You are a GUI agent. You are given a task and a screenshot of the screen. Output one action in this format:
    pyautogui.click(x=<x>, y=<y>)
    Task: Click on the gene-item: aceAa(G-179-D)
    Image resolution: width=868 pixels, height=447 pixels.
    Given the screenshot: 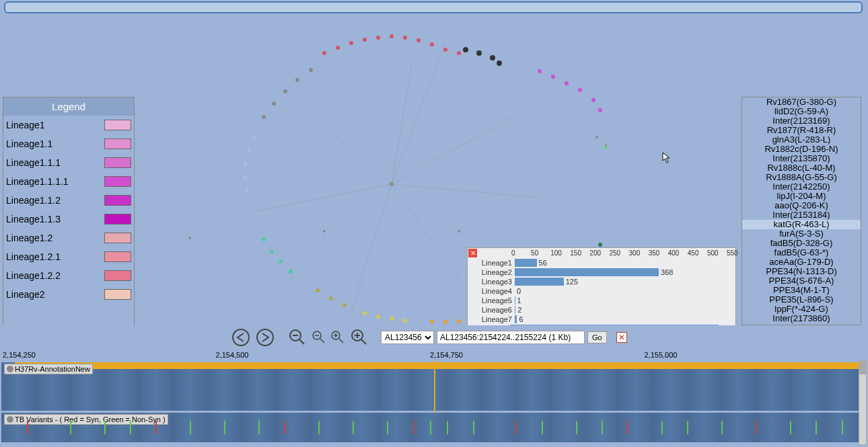 What is the action you would take?
    pyautogui.click(x=801, y=262)
    